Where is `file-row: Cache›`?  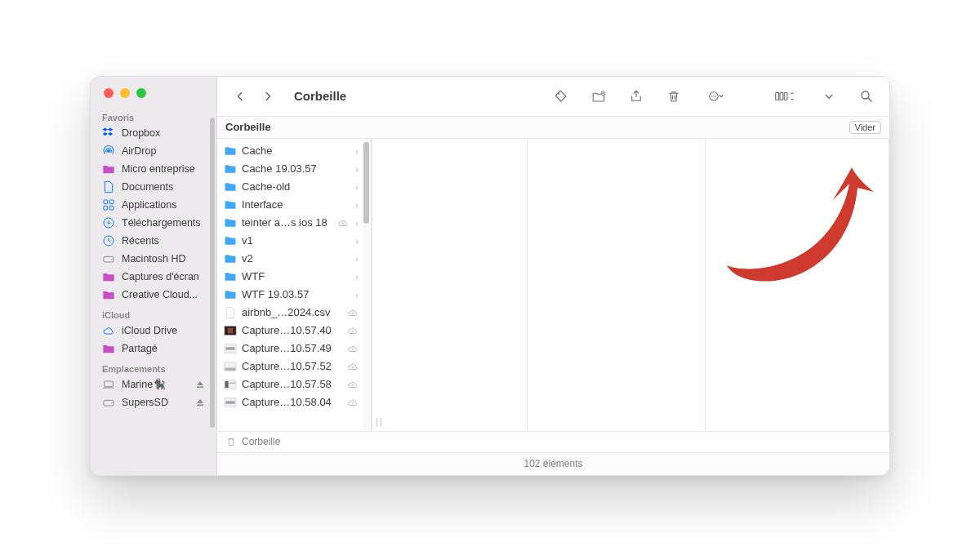
file-row: Cache› is located at coordinates (289, 151).